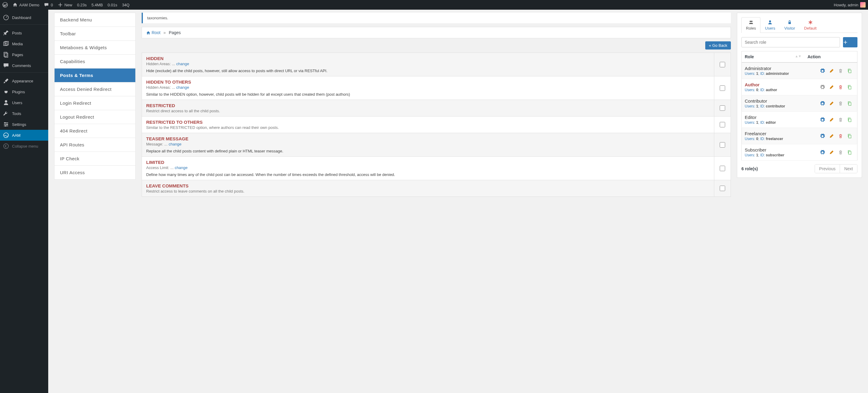 This screenshot has width=868, height=393. Describe the element at coordinates (751, 25) in the screenshot. I see `tab-roles: Roles` at that location.